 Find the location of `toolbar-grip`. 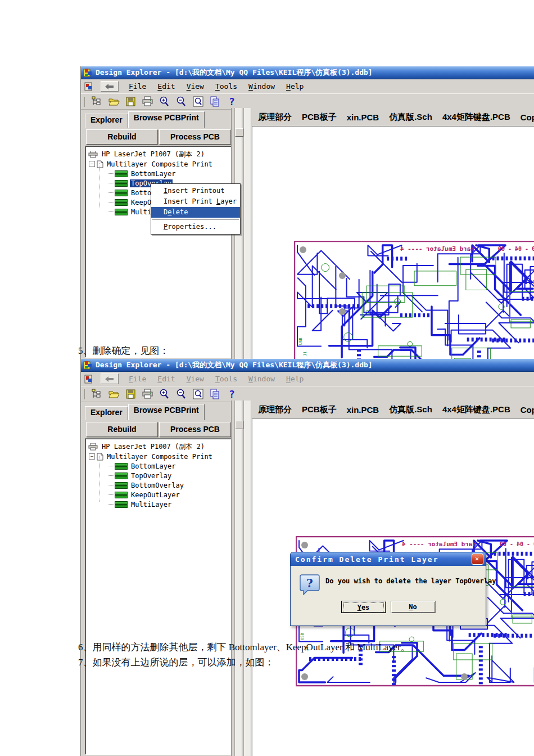

toolbar-grip is located at coordinates (84, 394).